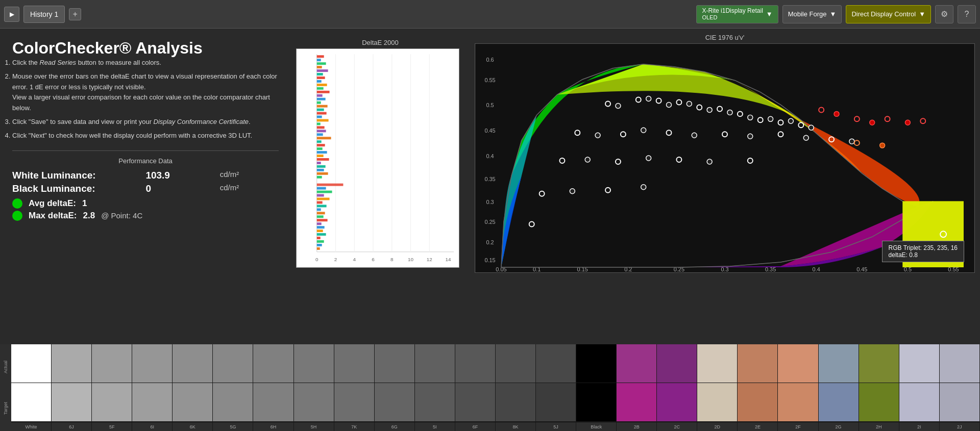  I want to click on target-swatch-White, so click(32, 402).